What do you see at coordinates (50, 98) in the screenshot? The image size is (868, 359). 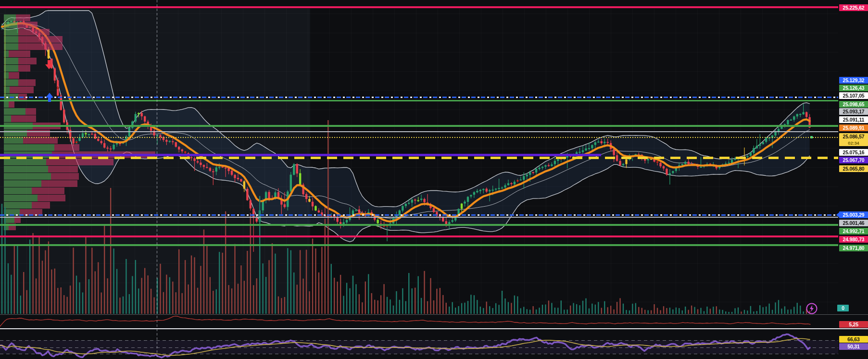 I see `buy-arrow-icon` at bounding box center [50, 98].